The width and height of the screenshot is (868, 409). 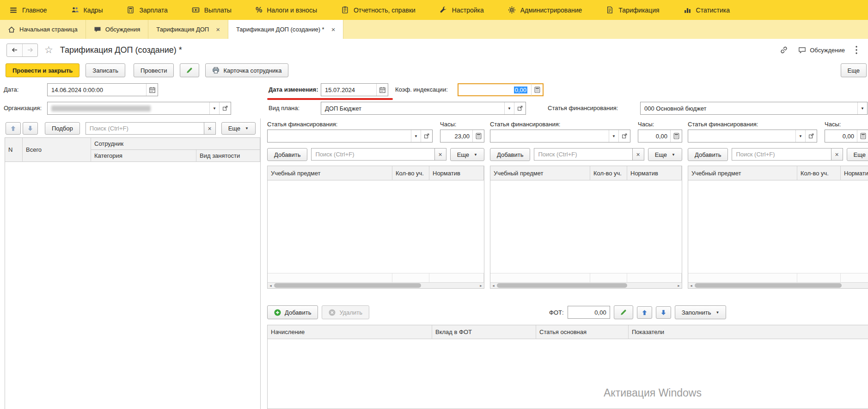 What do you see at coordinates (238, 129) in the screenshot?
I see `employees-more-button: Еще ▼` at bounding box center [238, 129].